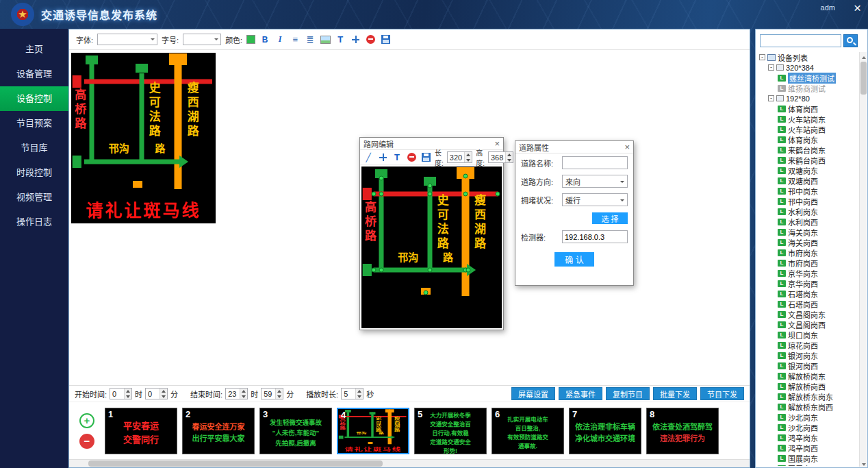  What do you see at coordinates (368, 158) in the screenshot?
I see `draw-line-button: ╱` at bounding box center [368, 158].